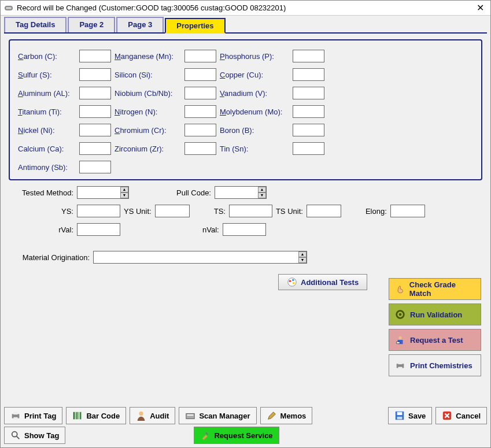 The height and width of the screenshot is (448, 491). What do you see at coordinates (200, 75) in the screenshot?
I see `silicon-input` at bounding box center [200, 75].